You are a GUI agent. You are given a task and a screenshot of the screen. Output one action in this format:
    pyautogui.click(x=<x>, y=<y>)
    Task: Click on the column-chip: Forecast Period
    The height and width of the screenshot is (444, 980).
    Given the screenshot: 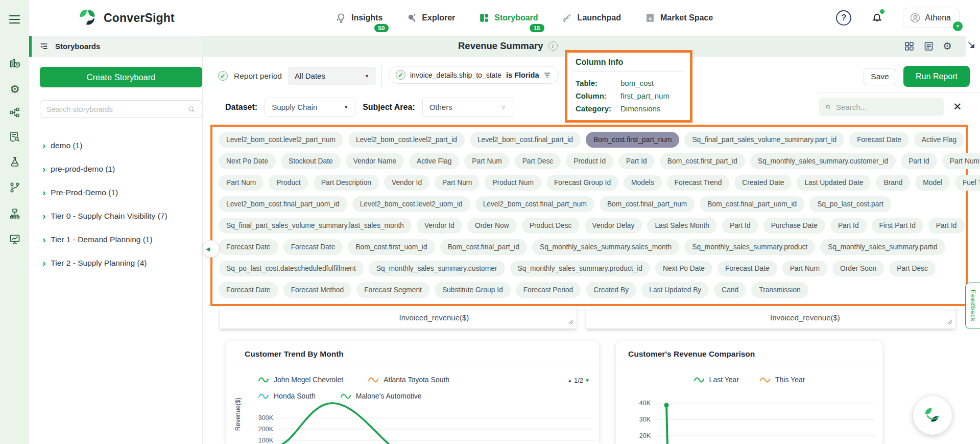 What is the action you would take?
    pyautogui.click(x=548, y=290)
    